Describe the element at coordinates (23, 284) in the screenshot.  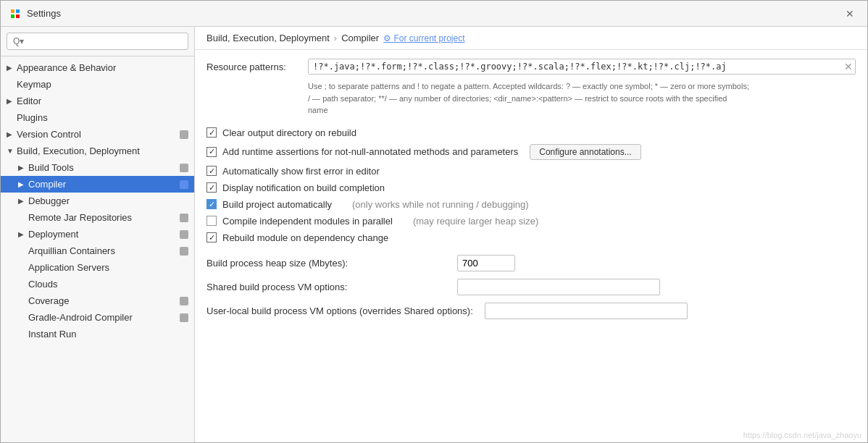
I see `tree-arrow-clouds` at that location.